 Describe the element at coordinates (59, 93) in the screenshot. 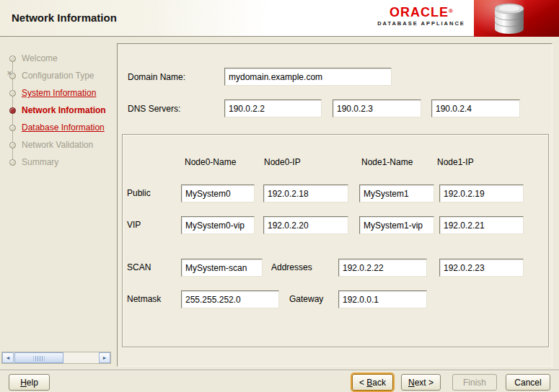

I see `sidebar-item-system-information: System Information` at that location.